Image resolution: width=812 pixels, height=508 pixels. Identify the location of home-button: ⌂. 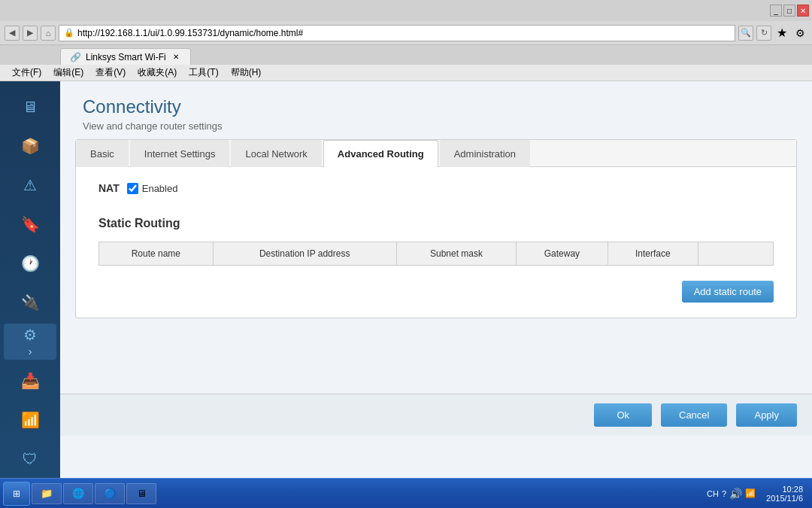
(48, 33).